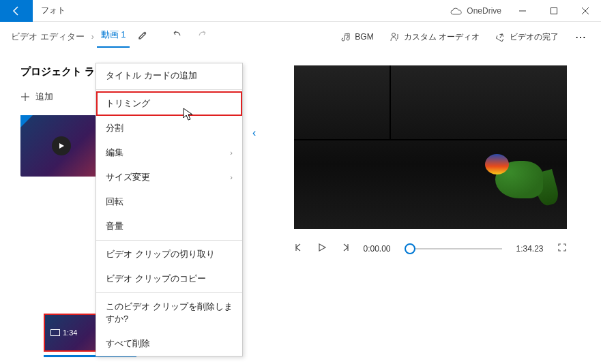 The image size is (601, 364). Describe the element at coordinates (169, 104) in the screenshot. I see `menu-trim: トリミング` at that location.